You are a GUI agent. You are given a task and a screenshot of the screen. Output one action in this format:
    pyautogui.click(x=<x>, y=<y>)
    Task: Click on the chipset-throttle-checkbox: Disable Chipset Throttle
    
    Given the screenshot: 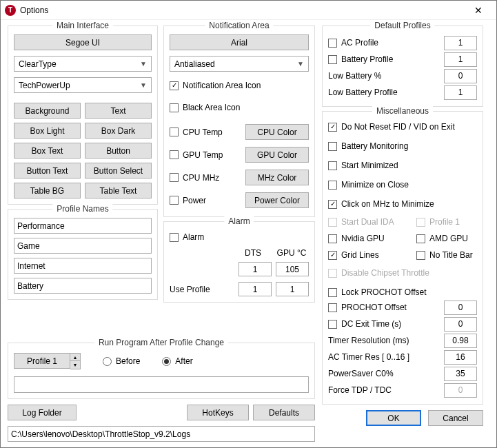 What is the action you would take?
    pyautogui.click(x=403, y=273)
    